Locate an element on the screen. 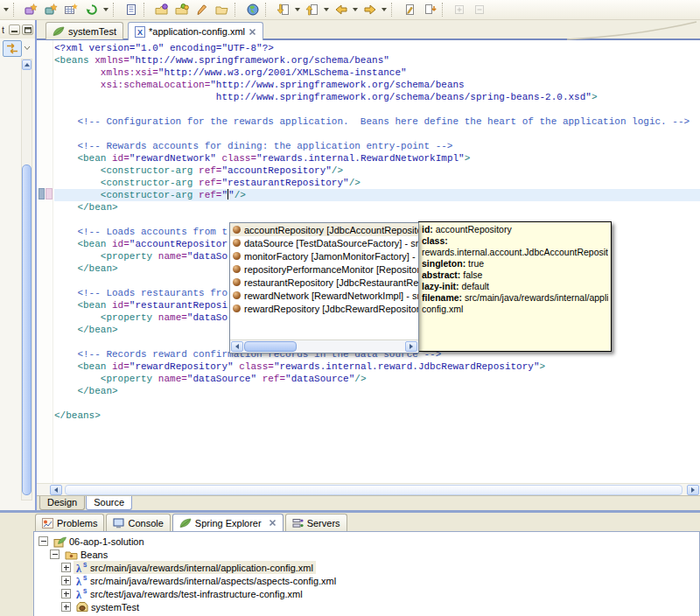 This screenshot has height=616, width=700. code-line-14: </bean> is located at coordinates (377, 207).